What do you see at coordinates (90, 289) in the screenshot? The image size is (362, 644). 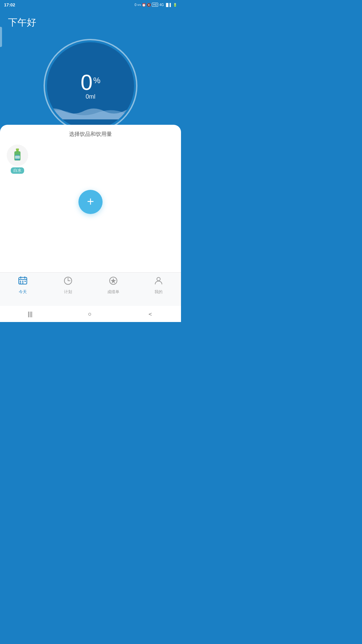 I see `bottom-nav: 今天 计划 成绩单` at bounding box center [90, 289].